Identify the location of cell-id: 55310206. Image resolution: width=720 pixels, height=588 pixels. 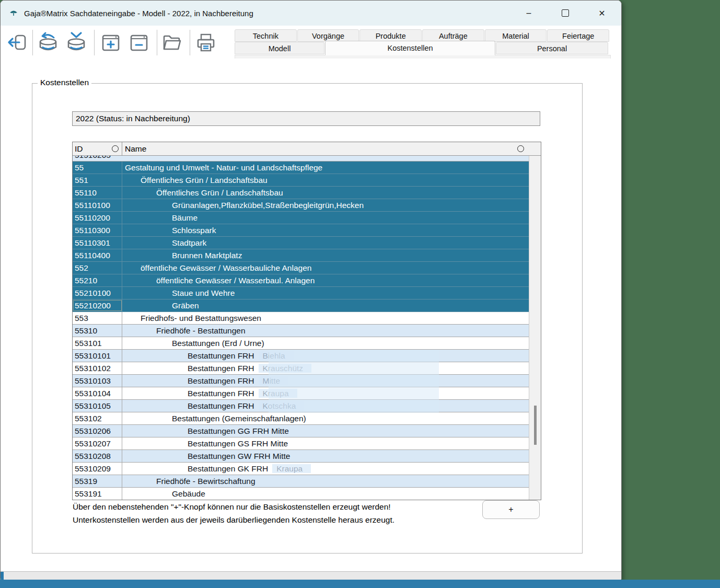
(97, 431).